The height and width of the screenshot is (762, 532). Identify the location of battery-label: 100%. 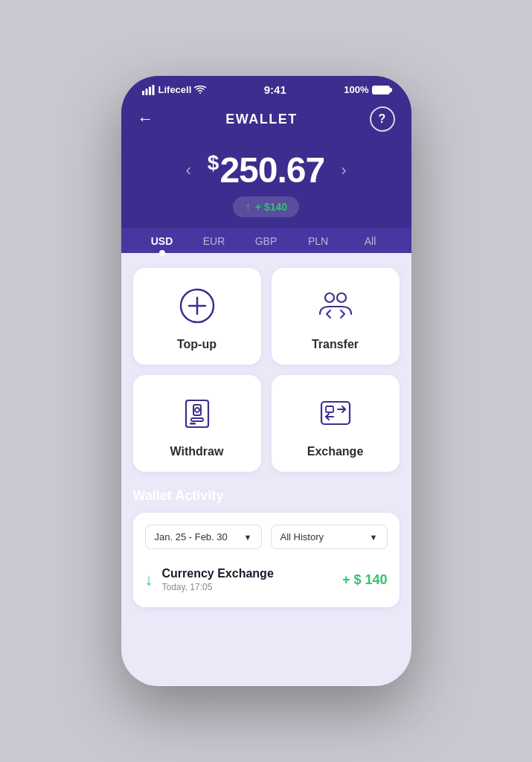
(356, 89).